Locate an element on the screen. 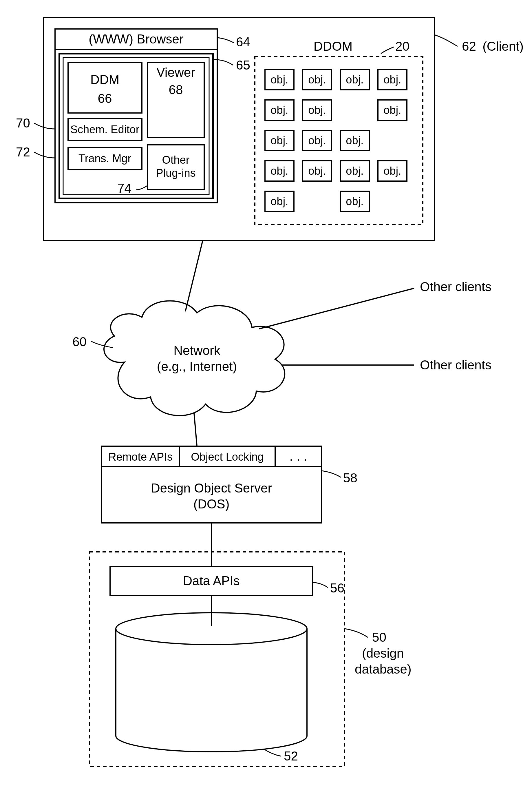 This screenshot has width=532, height=788. ref-70: 70 is located at coordinates (23, 123).